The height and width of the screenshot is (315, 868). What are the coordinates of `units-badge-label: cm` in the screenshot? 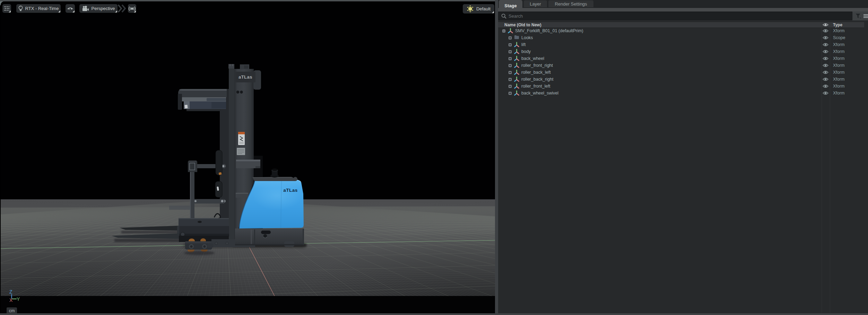 It's located at (12, 311).